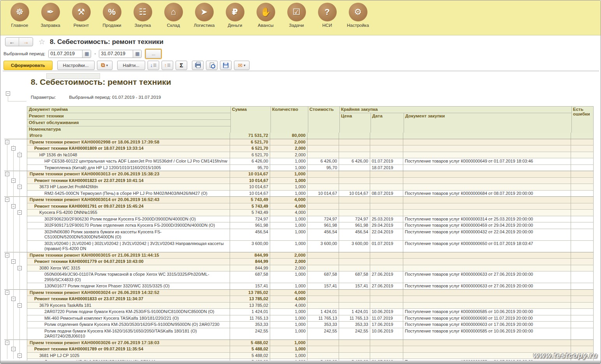 The width and height of the screenshot is (601, 364). I want to click on cell-price: 6 426,00, so click(355, 161).